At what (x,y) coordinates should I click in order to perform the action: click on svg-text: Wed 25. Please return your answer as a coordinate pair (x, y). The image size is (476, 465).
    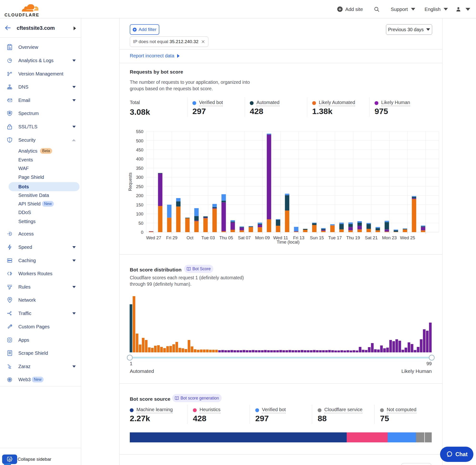
    Looking at the image, I should click on (407, 238).